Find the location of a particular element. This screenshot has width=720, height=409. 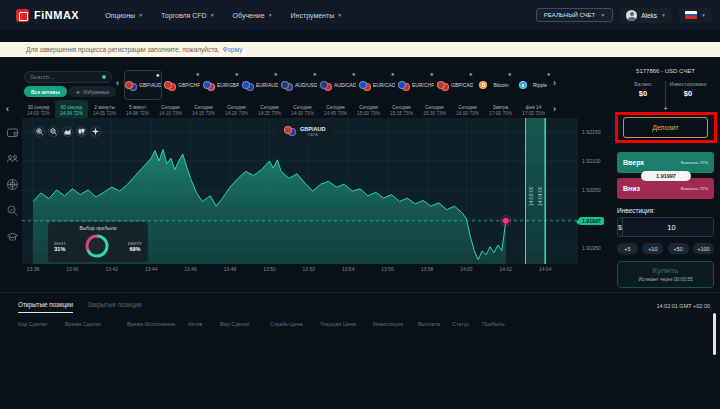

timeframe-tab: Сегодня 14:10 73% is located at coordinates (170, 110).